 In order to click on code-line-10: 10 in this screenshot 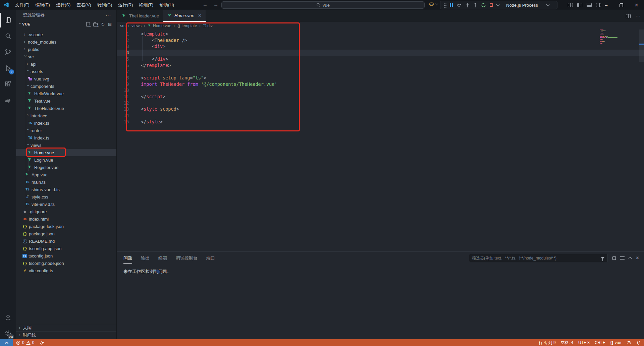, I will do `click(380, 91)`.